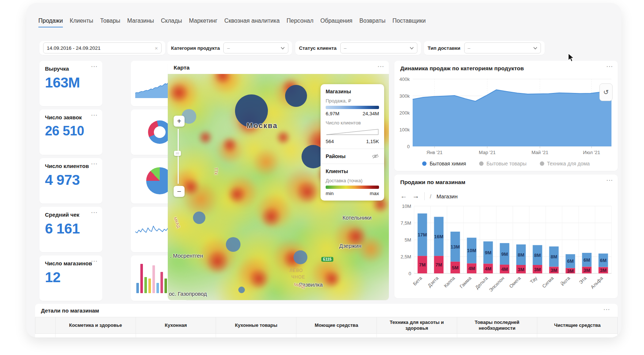 This screenshot has height=355, width=644. I want to click on kpi-card-4: ···Средний чек6 161, so click(71, 229).